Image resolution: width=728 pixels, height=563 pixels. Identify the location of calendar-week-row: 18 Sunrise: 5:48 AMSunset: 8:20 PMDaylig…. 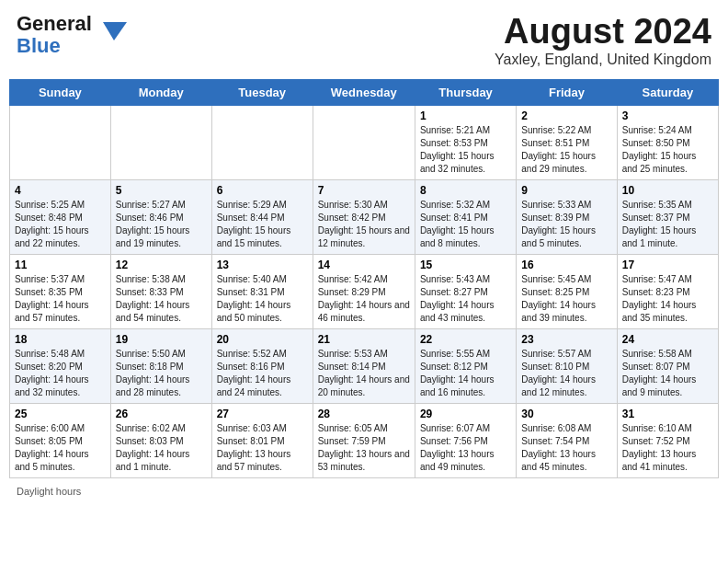
(364, 366).